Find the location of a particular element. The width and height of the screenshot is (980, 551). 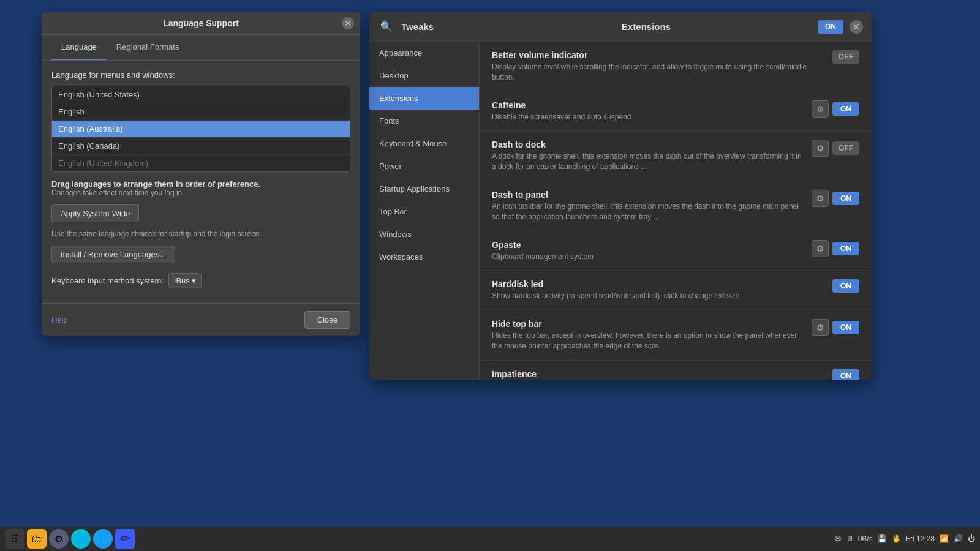

tab-language: Language is located at coordinates (79, 48).